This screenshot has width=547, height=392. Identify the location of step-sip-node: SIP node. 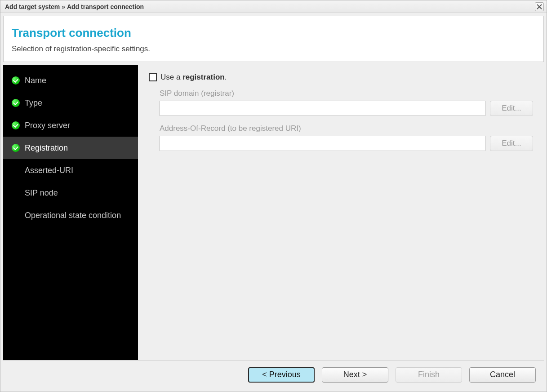
(71, 193).